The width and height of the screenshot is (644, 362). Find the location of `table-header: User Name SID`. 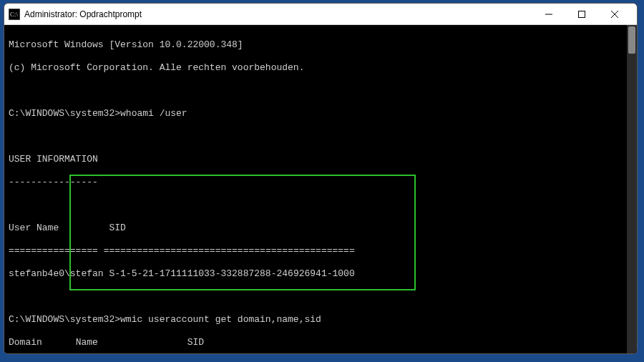

table-header: User Name SID is located at coordinates (321, 228).